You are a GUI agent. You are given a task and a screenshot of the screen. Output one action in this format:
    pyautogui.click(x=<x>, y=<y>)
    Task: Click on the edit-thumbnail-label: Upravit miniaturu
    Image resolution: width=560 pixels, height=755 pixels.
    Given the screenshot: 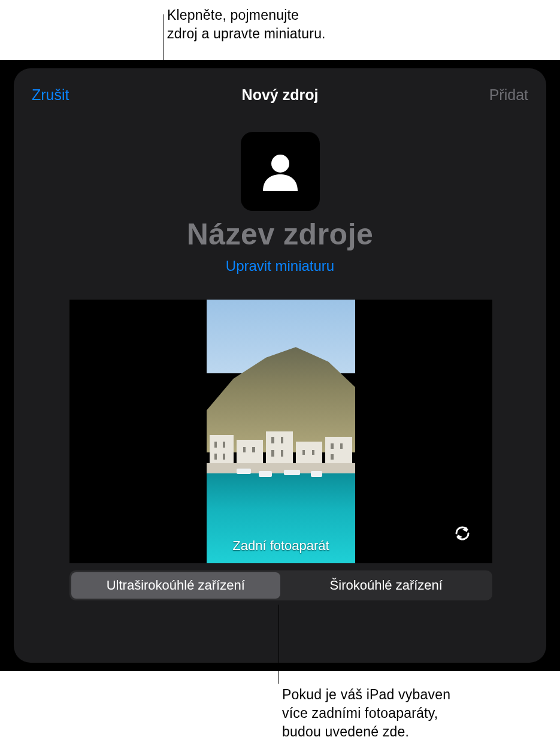 What is the action you would take?
    pyautogui.click(x=280, y=266)
    